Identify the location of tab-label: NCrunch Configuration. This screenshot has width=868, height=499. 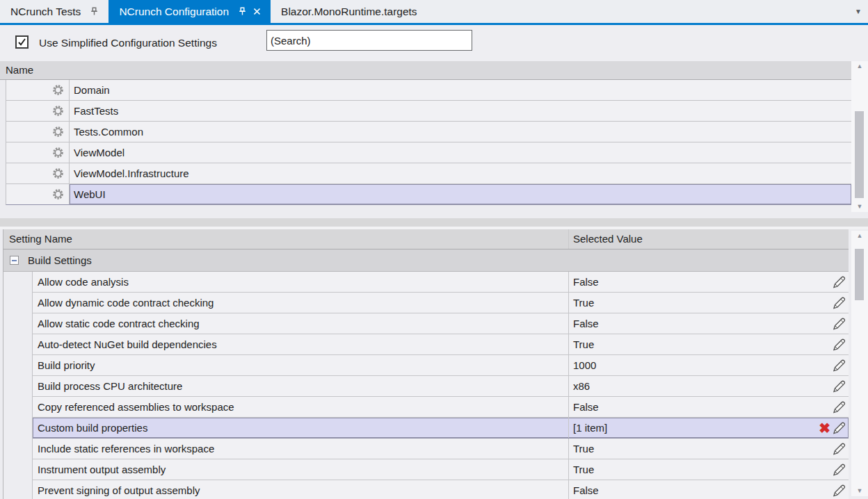
(174, 12).